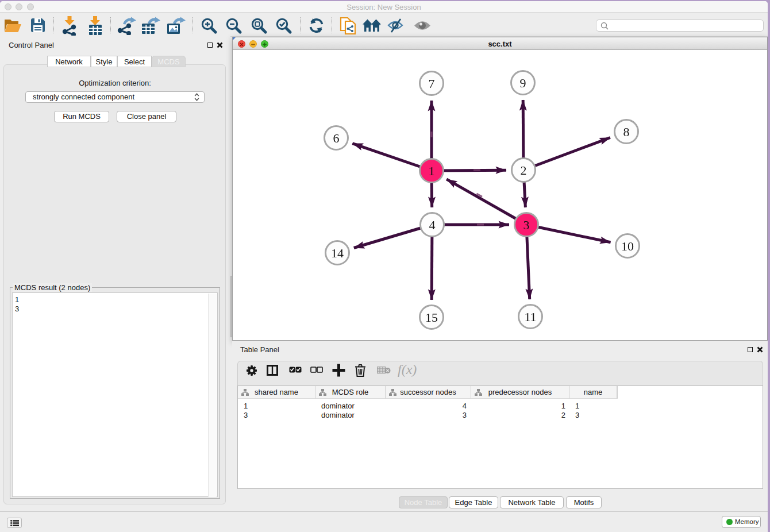  I want to click on svg-text: 4, so click(432, 224).